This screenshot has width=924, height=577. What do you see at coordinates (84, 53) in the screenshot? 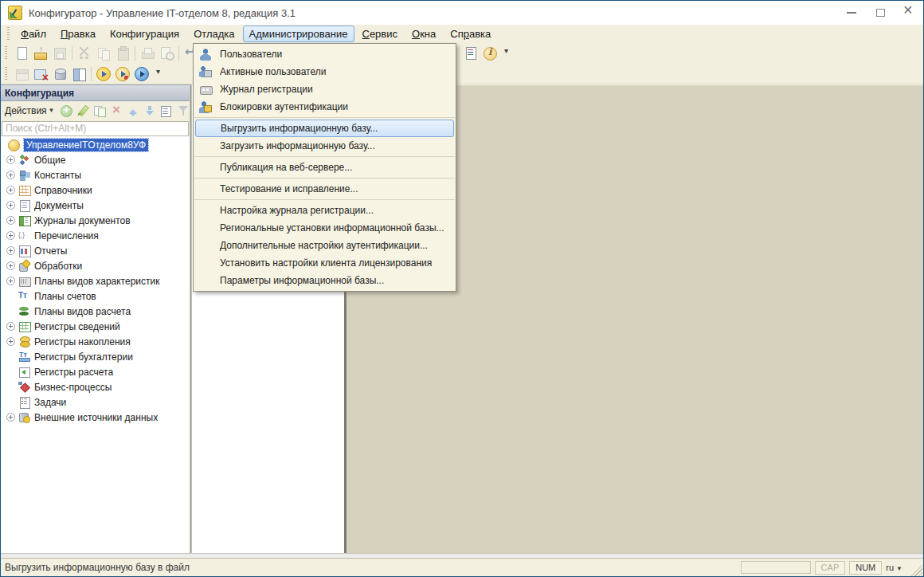
I see `cut-button` at bounding box center [84, 53].